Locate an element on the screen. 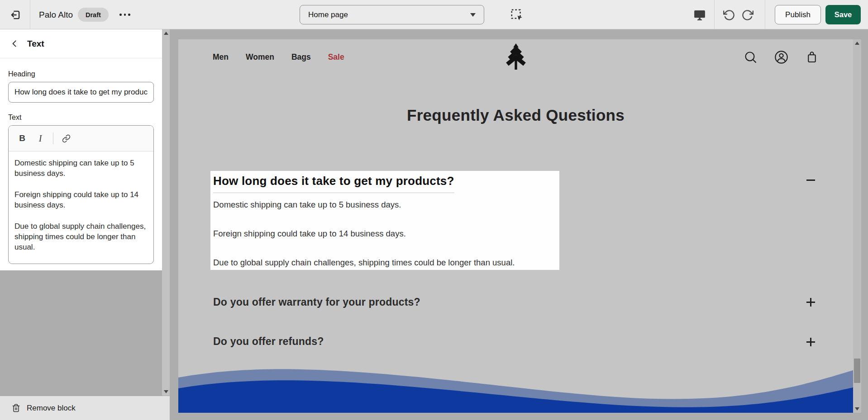 The width and height of the screenshot is (868, 420). rich-text-toolbar: B I is located at coordinates (81, 138).